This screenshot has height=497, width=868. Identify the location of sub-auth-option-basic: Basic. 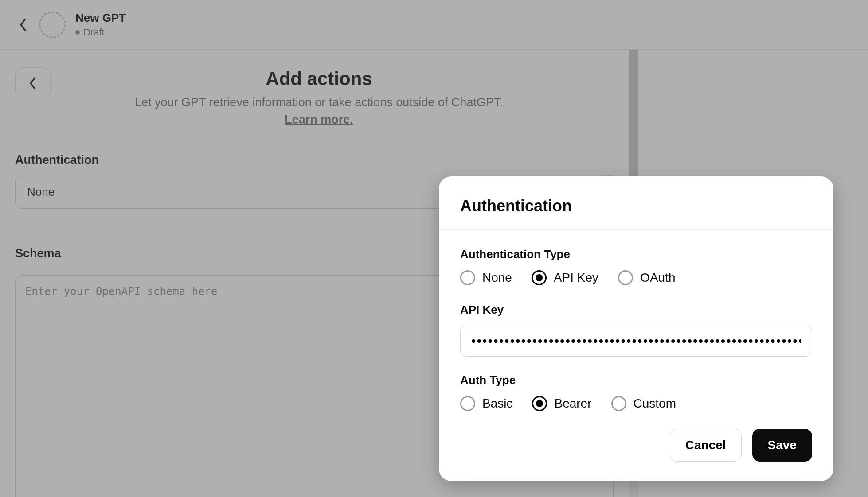
(486, 404).